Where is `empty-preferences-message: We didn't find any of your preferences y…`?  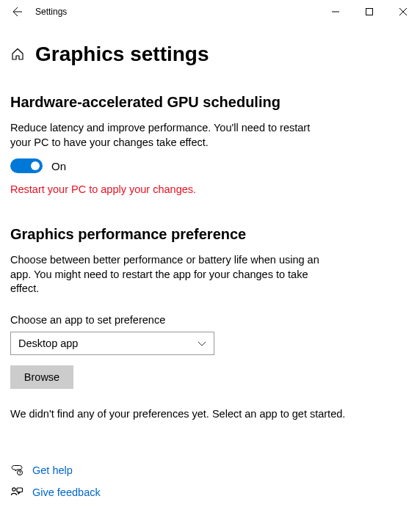
empty-preferences-message: We didn't find any of your preferences y… is located at coordinates (210, 414).